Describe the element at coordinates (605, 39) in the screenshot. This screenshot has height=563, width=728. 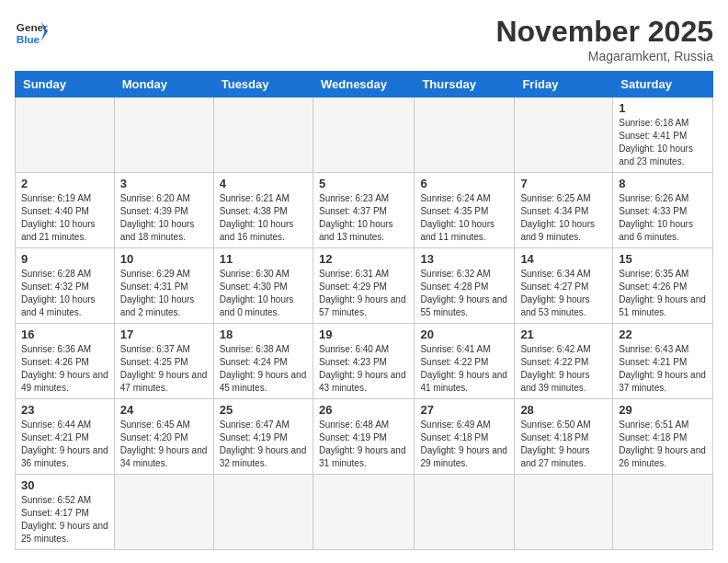
I see `title-block: November 2025 Magaramkent, Russia` at that location.